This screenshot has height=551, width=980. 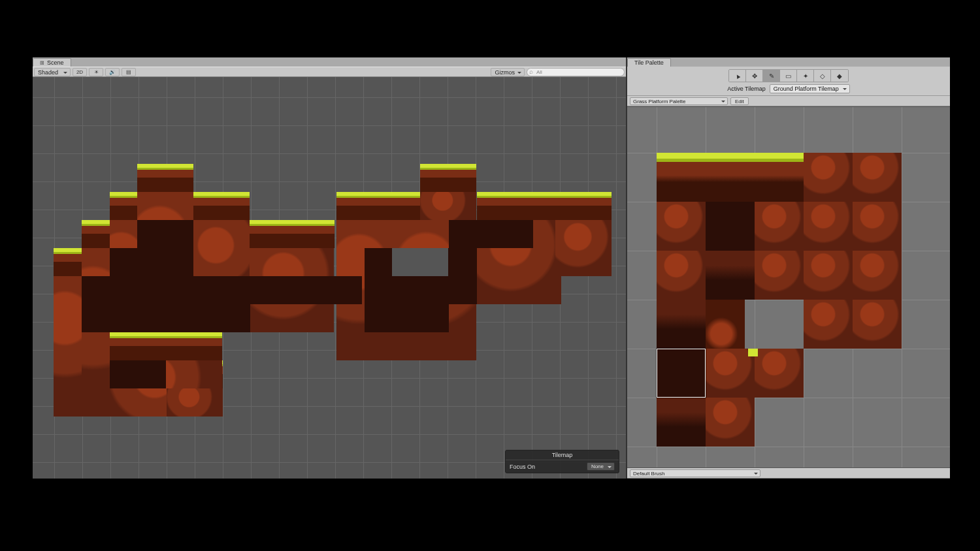 What do you see at coordinates (562, 456) in the screenshot?
I see `tilemap-overlay-title: Tilemap` at bounding box center [562, 456].